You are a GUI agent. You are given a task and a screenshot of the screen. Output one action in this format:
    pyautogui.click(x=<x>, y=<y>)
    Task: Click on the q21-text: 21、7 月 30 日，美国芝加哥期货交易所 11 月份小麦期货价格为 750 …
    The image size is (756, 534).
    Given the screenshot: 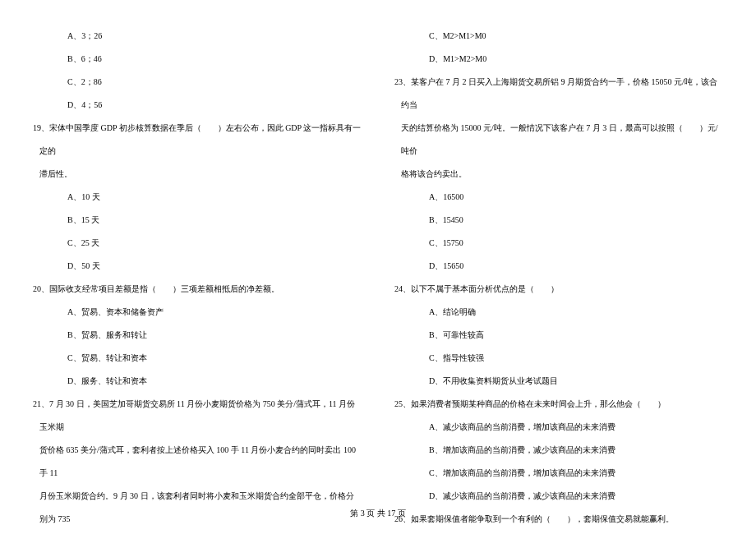 What is the action you would take?
    pyautogui.click(x=197, y=416)
    